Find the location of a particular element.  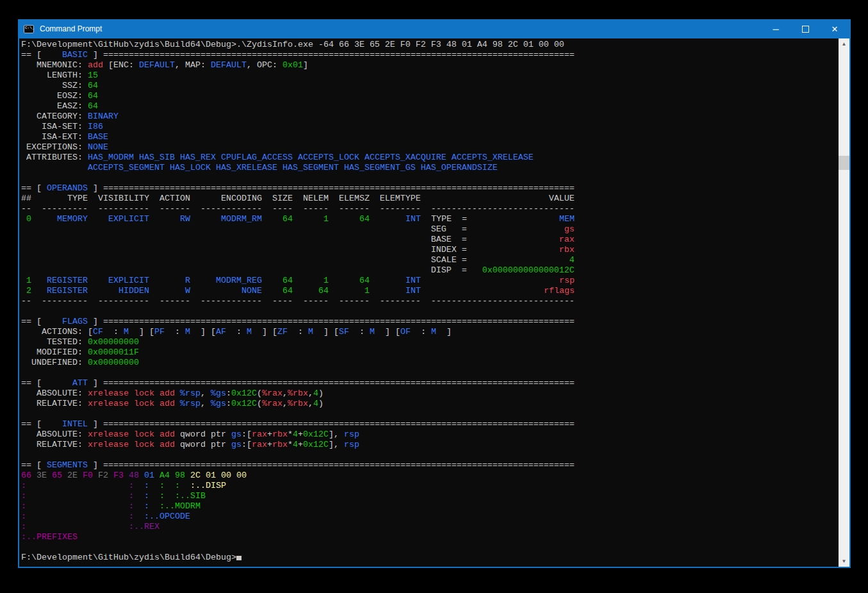

terminal-line: ATTRIBUTES: HAS_MODRM HAS_SIB HAS_REX CP… is located at coordinates (430, 158).